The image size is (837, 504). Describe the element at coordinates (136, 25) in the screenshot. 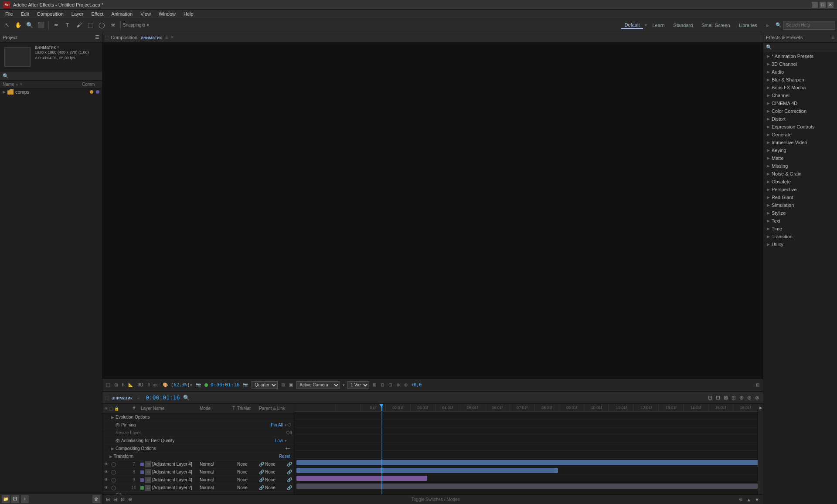

I see `snapping-toggle: Snapping ⧉ ✦` at that location.